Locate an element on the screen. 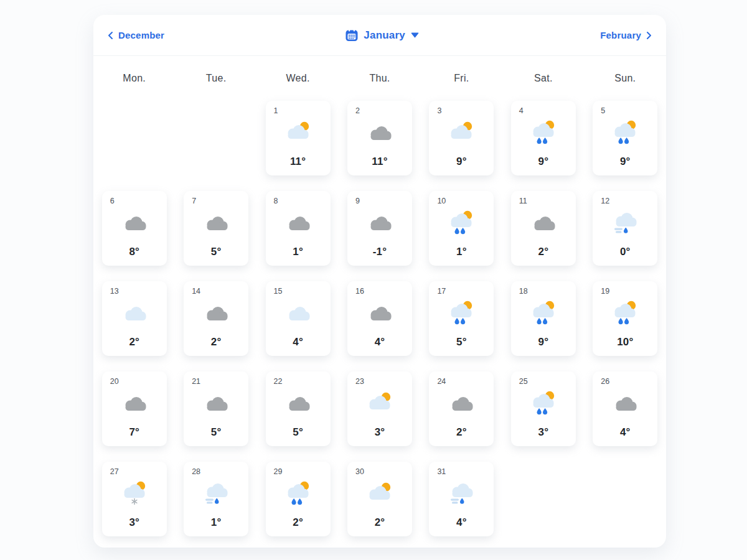 Image resolution: width=747 pixels, height=560 pixels. day-cell-26: 264° is located at coordinates (625, 409).